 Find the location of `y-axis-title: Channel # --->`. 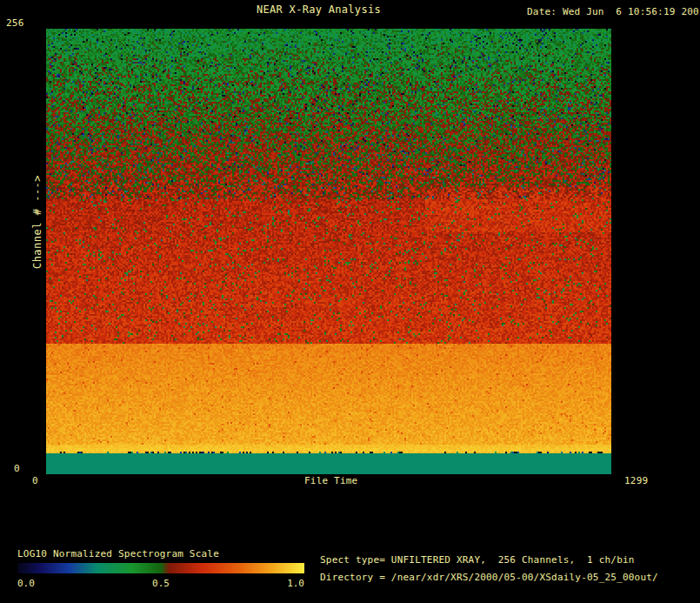

y-axis-title: Channel # ---> is located at coordinates (37, 222).